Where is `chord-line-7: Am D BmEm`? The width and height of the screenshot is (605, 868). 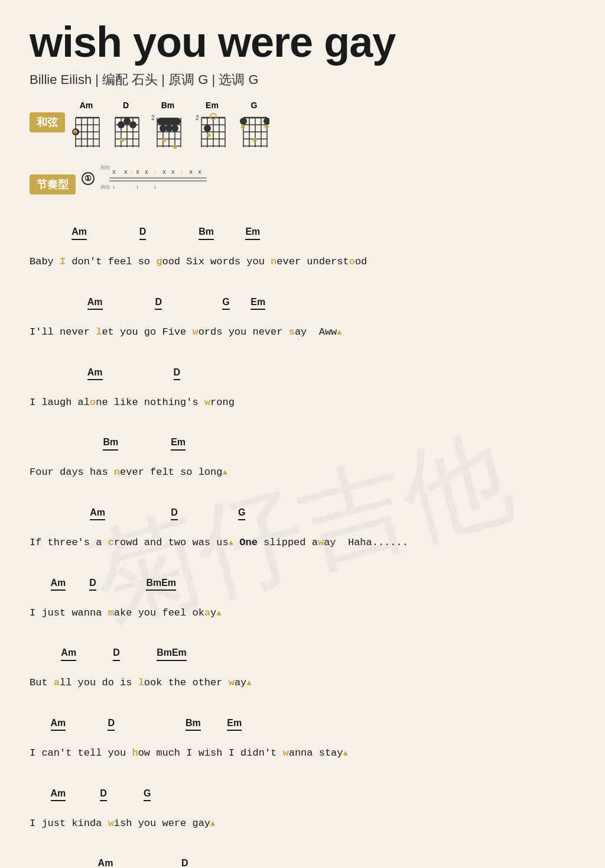 chord-line-7: Am D BmEm is located at coordinates (302, 654).